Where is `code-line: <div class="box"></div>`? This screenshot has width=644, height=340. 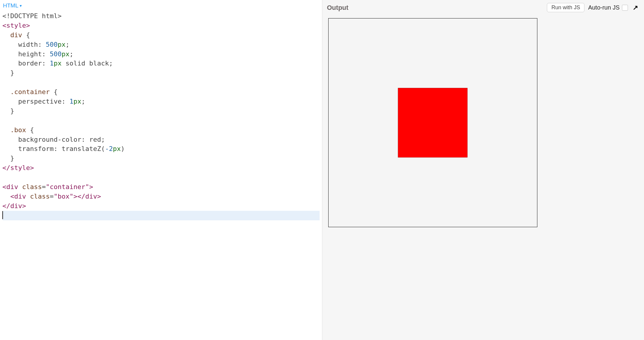
code-line: <div class="box"></div> is located at coordinates (161, 196).